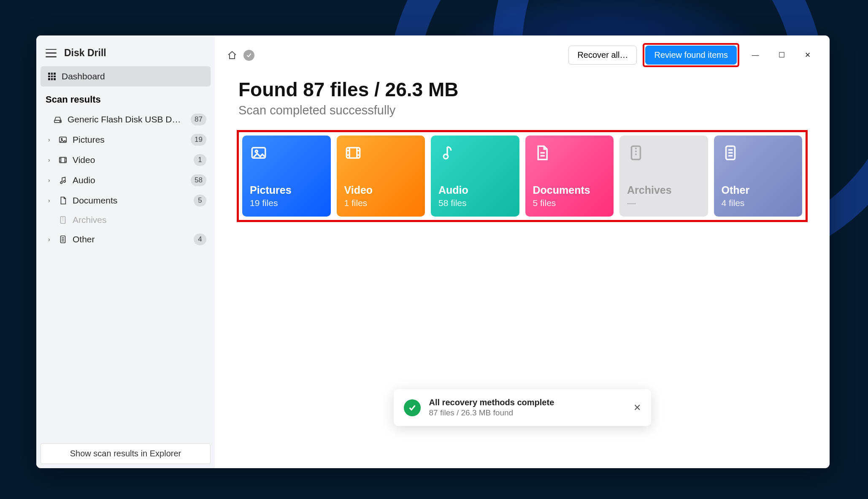 The width and height of the screenshot is (868, 499). What do you see at coordinates (475, 176) in the screenshot?
I see `card-audio: Audio 58 files` at bounding box center [475, 176].